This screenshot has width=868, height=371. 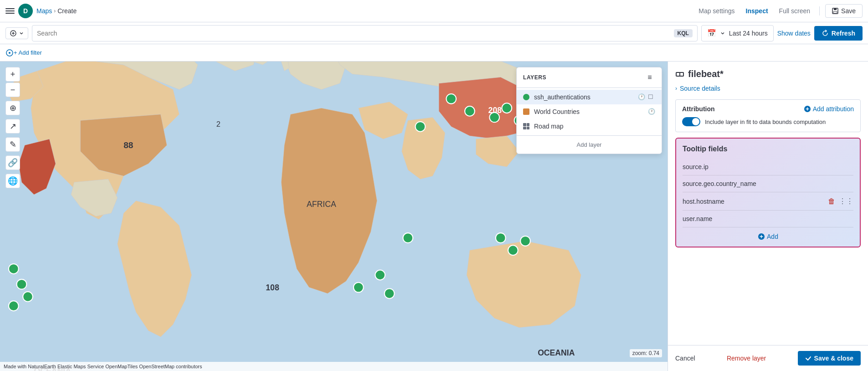 What do you see at coordinates (28, 53) in the screenshot?
I see `add-filter-button: + Add filter` at bounding box center [28, 53].